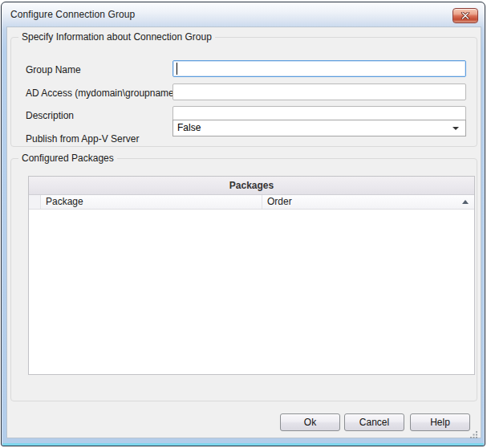  Describe the element at coordinates (72, 14) in the screenshot. I see `window-title: Configure Connection Group` at that location.